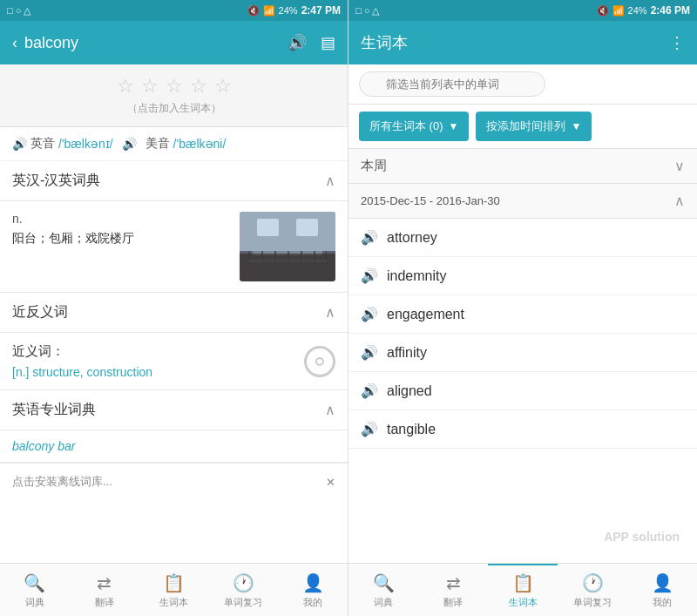  Describe the element at coordinates (523, 10) in the screenshot. I see `right-status-bar: □ ○ △ 🔇 📶 24% 2:46 PM` at that location.